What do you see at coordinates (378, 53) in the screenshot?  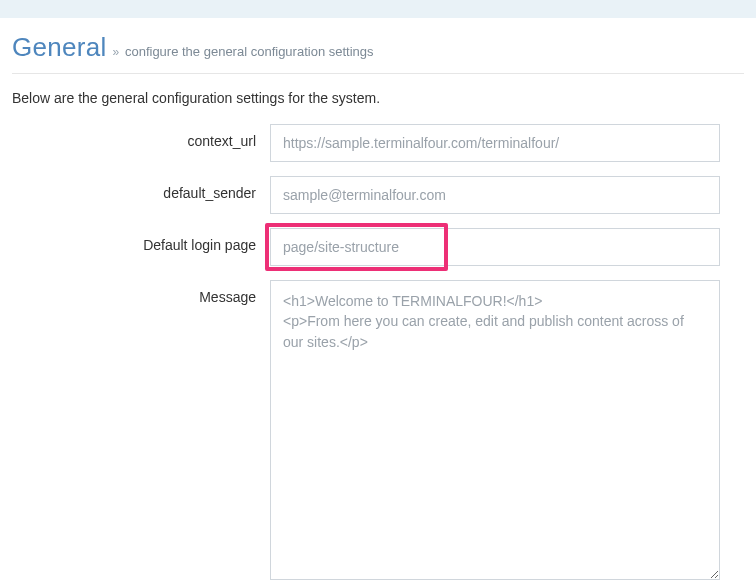 I see `page-header: General » configure the general configur…` at bounding box center [378, 53].